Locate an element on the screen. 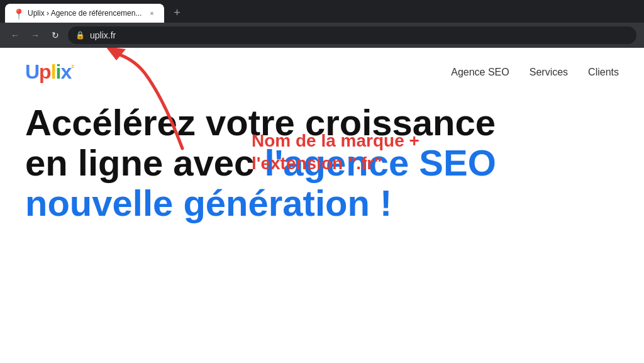 The image size is (644, 363). site-nav: Uplix² Agence SEO Services Clients is located at coordinates (322, 72).